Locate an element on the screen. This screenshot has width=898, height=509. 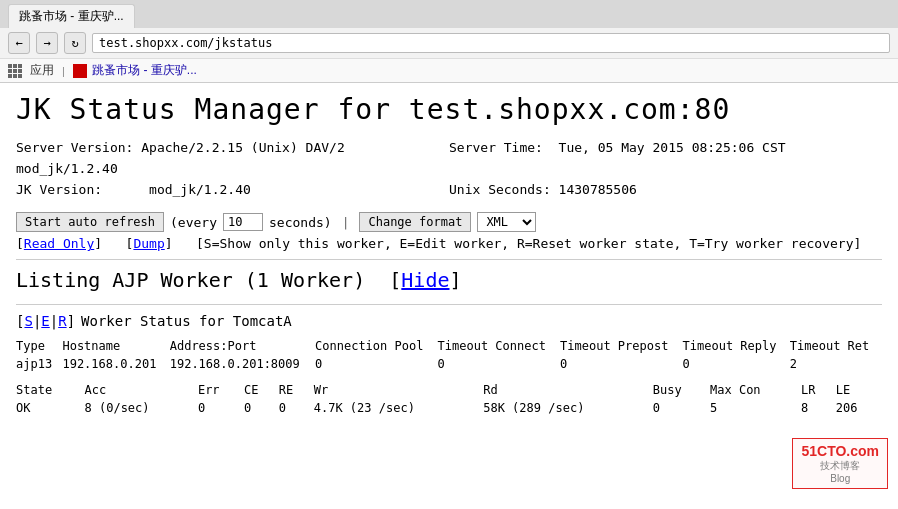
unix-seconds-value: 1430785506 is located at coordinates (598, 190).